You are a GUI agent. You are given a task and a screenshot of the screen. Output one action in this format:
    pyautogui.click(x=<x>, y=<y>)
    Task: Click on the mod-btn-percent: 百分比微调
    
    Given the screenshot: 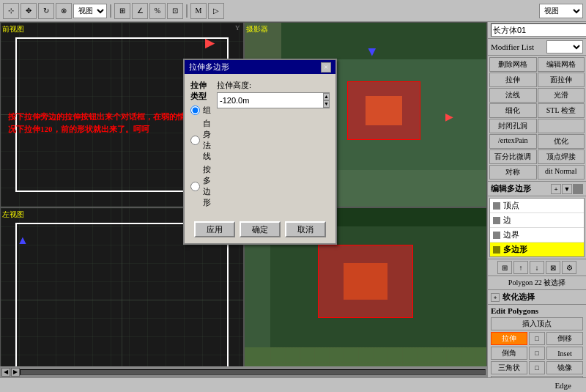 What is the action you would take?
    pyautogui.click(x=513, y=157)
    